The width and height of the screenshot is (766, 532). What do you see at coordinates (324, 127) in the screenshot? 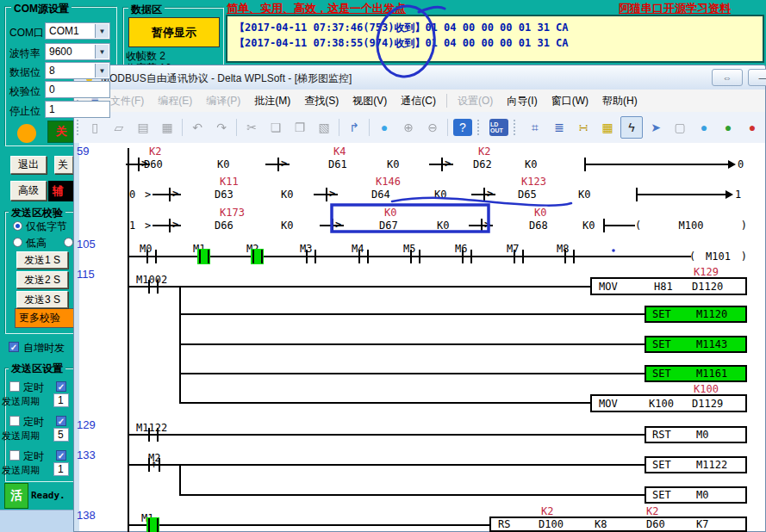
I see `delete-icon-glyph: ▧` at bounding box center [324, 127].